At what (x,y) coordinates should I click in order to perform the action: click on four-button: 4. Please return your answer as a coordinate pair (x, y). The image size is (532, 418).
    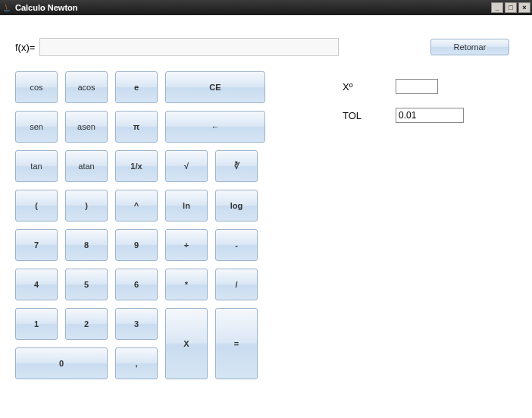
    Looking at the image, I should click on (36, 284).